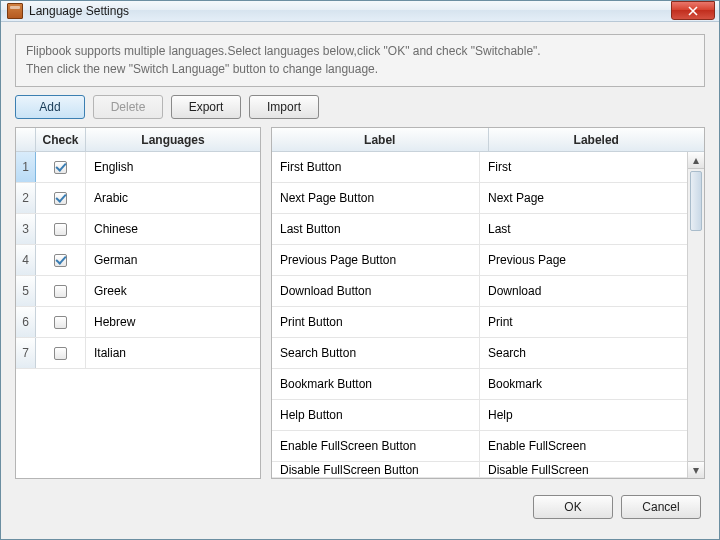  What do you see at coordinates (173, 260) in the screenshot?
I see `language-cell: German` at bounding box center [173, 260].